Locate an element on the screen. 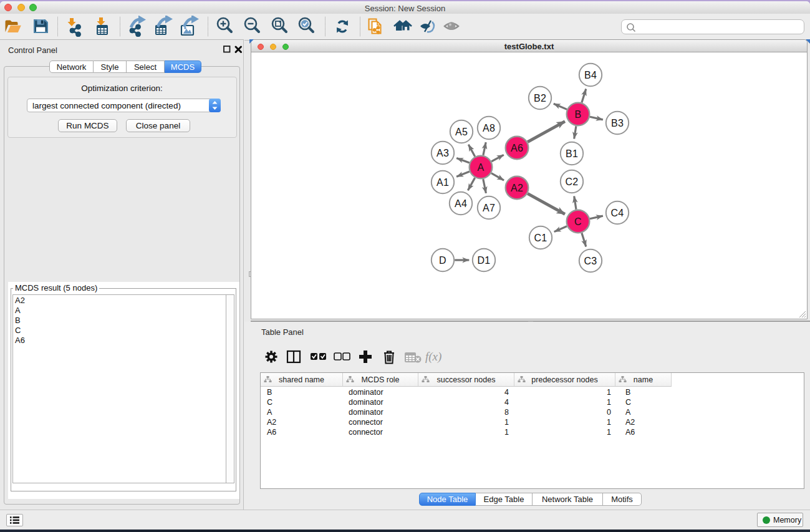  svg-text: A4 is located at coordinates (461, 203).